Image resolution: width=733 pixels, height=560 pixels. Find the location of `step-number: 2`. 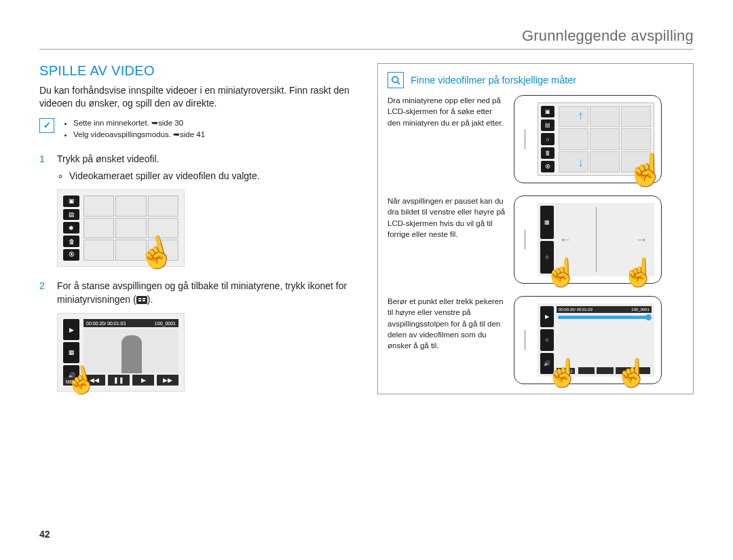

step-number: 2 is located at coordinates (44, 293).